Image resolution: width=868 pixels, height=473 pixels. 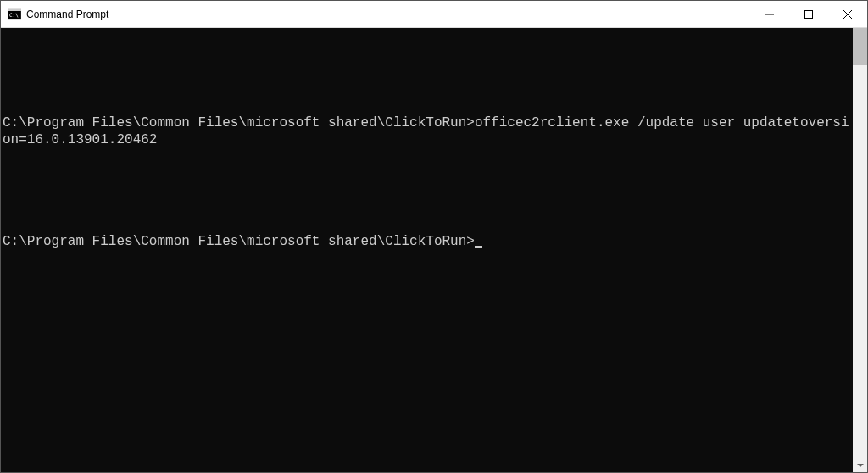 I want to click on window-title: Command Prompt, so click(x=388, y=14).